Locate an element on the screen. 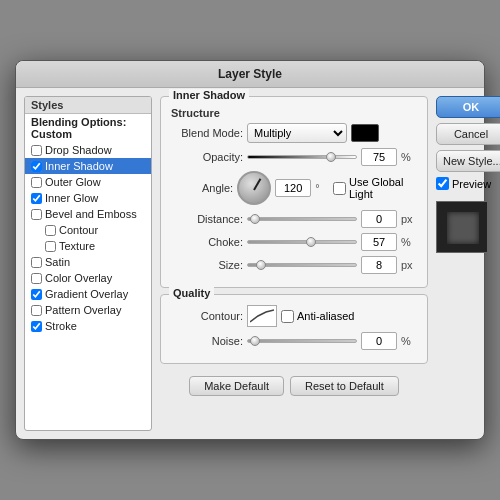 The width and height of the screenshot is (500, 500). drop-shadow-checkbox is located at coordinates (36, 150).